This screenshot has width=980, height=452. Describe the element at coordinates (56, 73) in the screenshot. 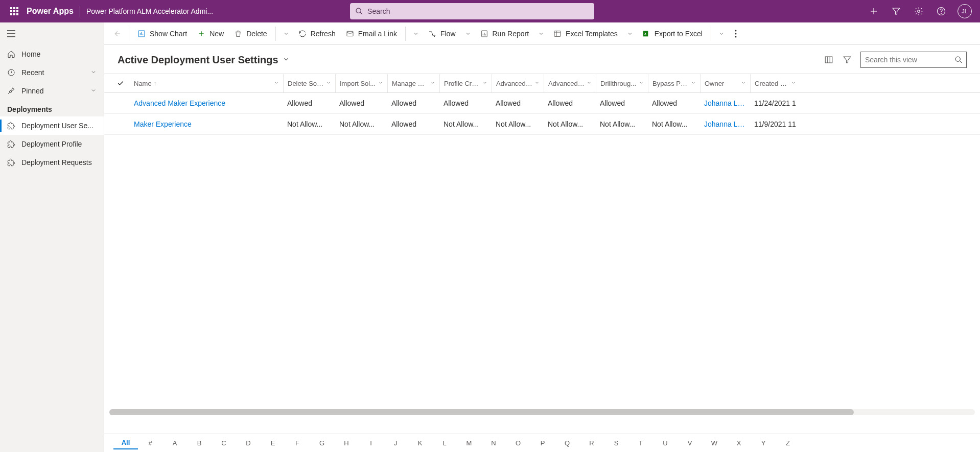

I see `sidebar-item-label: Recent` at that location.